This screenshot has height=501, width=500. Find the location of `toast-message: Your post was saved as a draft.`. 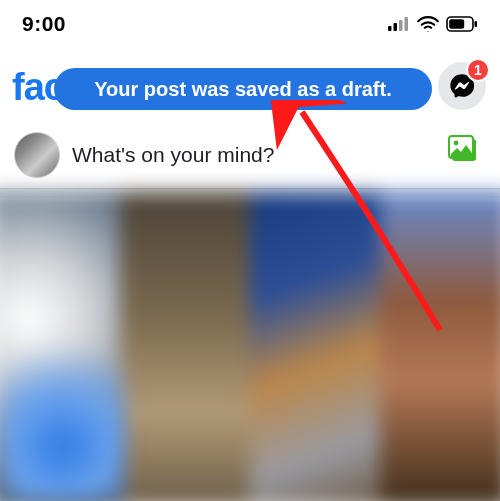

toast-message: Your post was saved as a draft. is located at coordinates (243, 90).